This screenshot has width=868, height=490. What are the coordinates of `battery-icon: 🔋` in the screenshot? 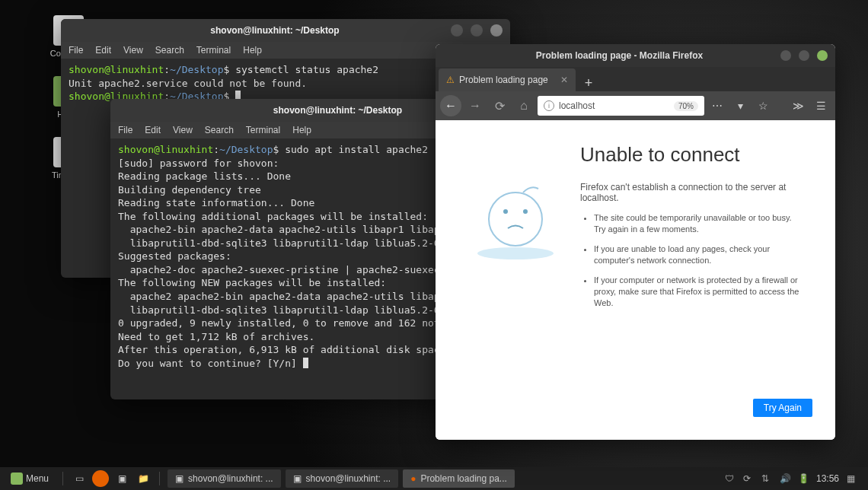 It's located at (803, 479).